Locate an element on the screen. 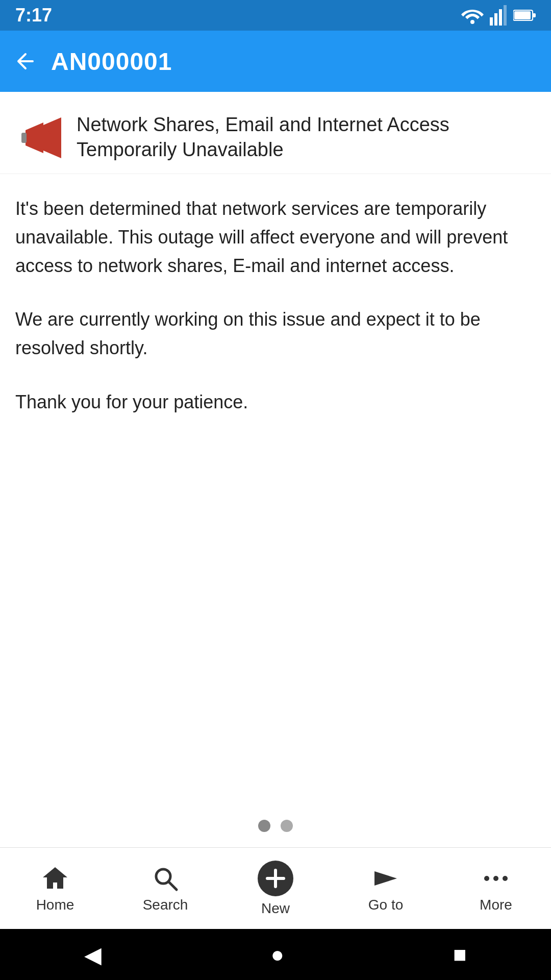  announcement-icon is located at coordinates (41, 138).